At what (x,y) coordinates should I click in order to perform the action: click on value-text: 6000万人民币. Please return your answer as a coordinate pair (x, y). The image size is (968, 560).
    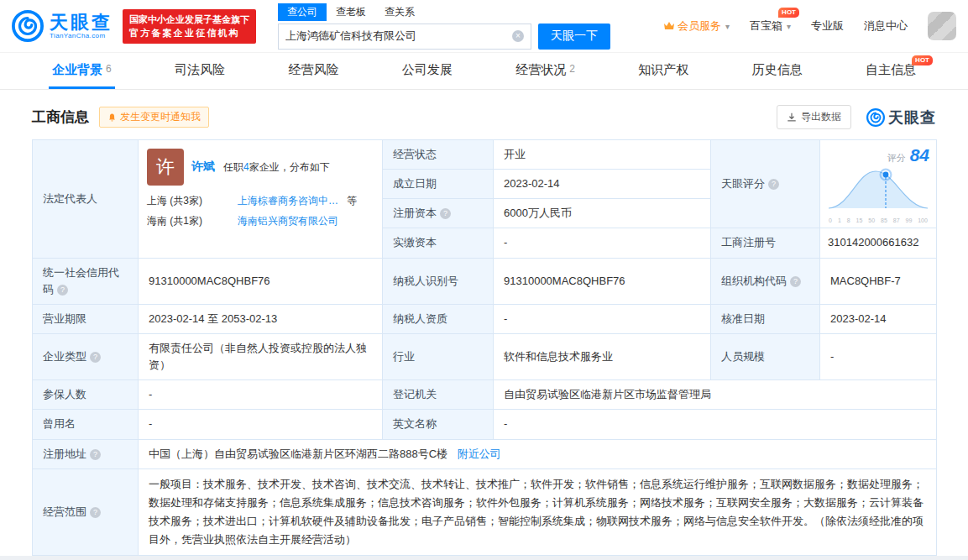
    Looking at the image, I should click on (537, 213).